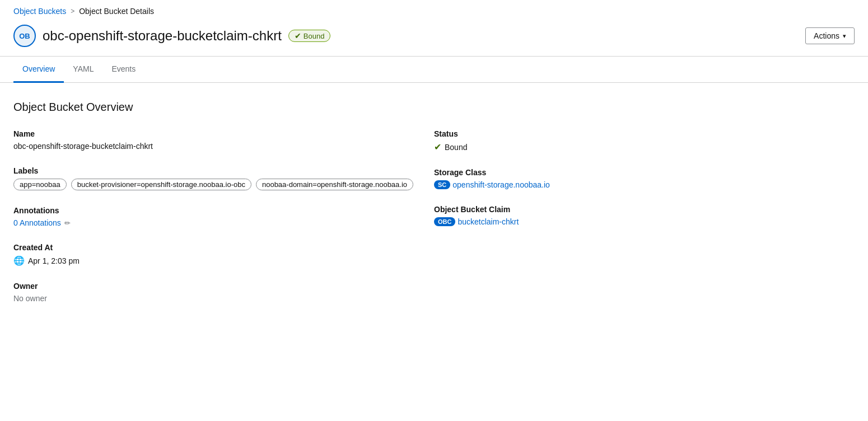  Describe the element at coordinates (224, 134) in the screenshot. I see `name-label: Name` at that location.